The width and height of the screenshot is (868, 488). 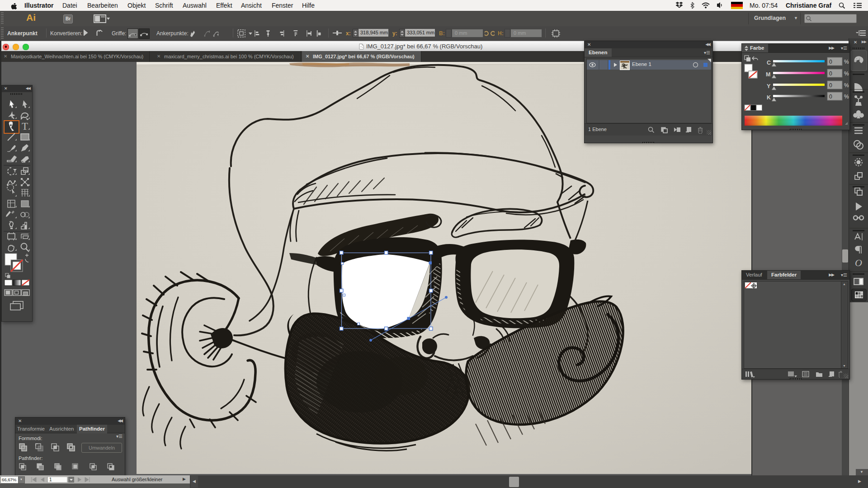 What do you see at coordinates (25, 127) in the screenshot?
I see `svg-text: T` at bounding box center [25, 127].